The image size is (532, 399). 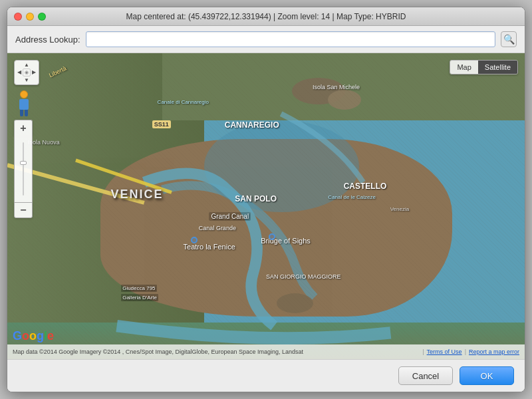 What do you see at coordinates (27, 65) in the screenshot?
I see `nav-up-arrow: ▲` at bounding box center [27, 65].